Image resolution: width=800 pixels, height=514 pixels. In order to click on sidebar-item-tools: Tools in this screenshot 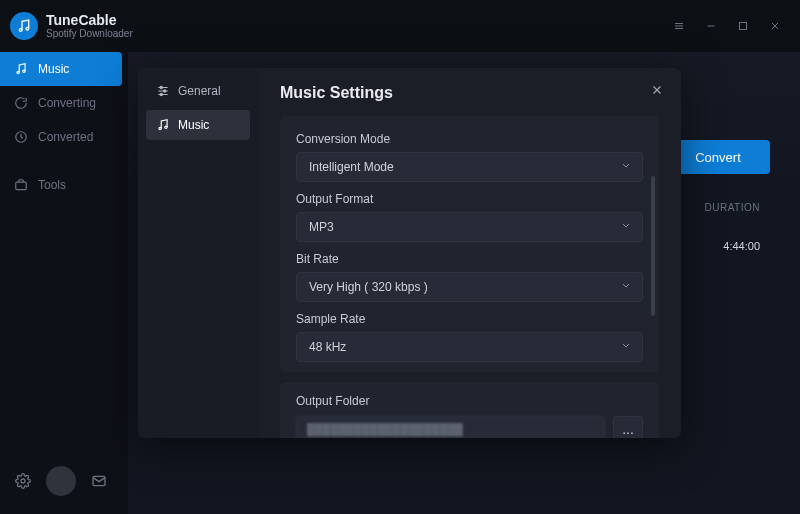, I will do `click(64, 185)`.